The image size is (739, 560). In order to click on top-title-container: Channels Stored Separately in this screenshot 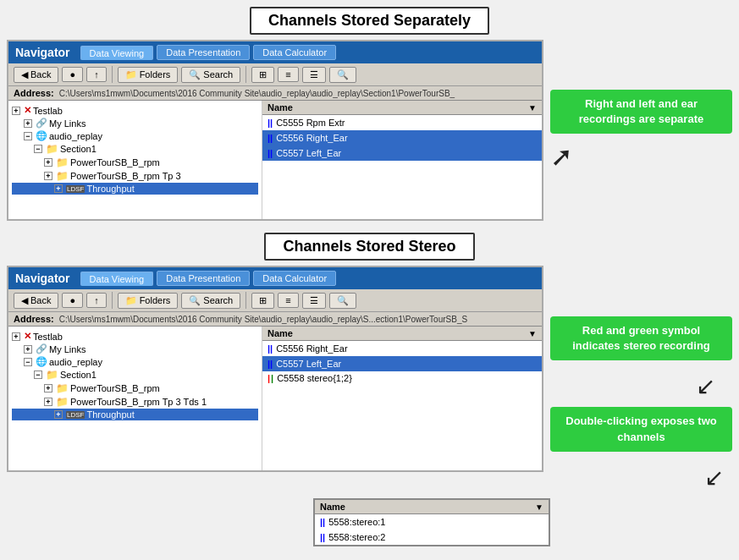, I will do `click(369, 20)`.